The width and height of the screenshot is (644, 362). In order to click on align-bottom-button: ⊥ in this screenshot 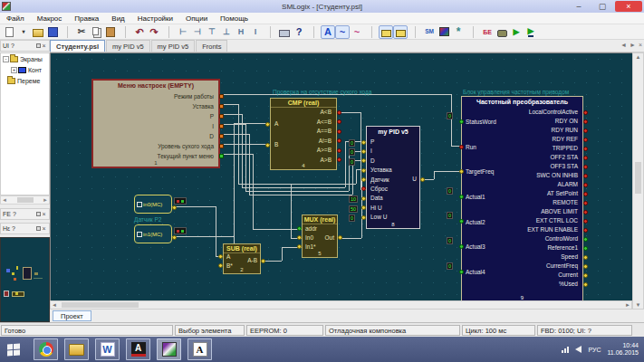, I will do `click(226, 33)`.